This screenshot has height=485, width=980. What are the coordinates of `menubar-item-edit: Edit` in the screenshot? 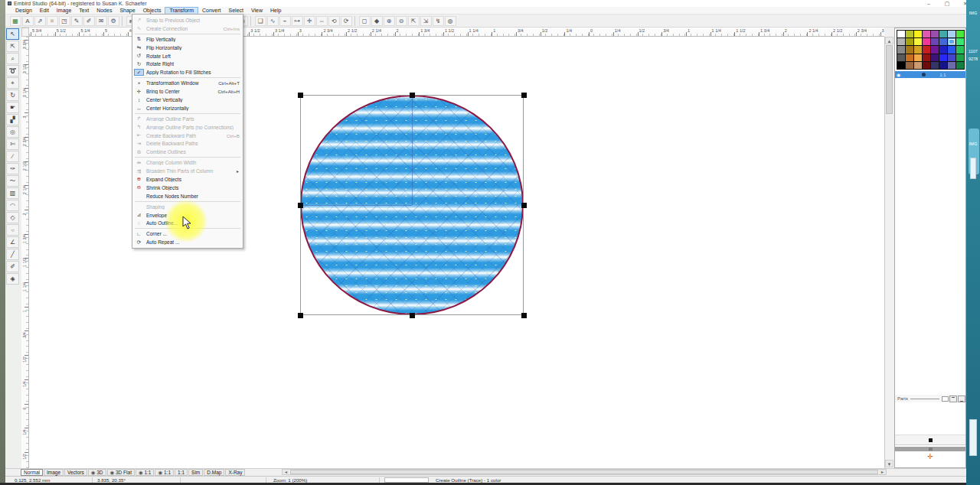 It's located at (44, 11).